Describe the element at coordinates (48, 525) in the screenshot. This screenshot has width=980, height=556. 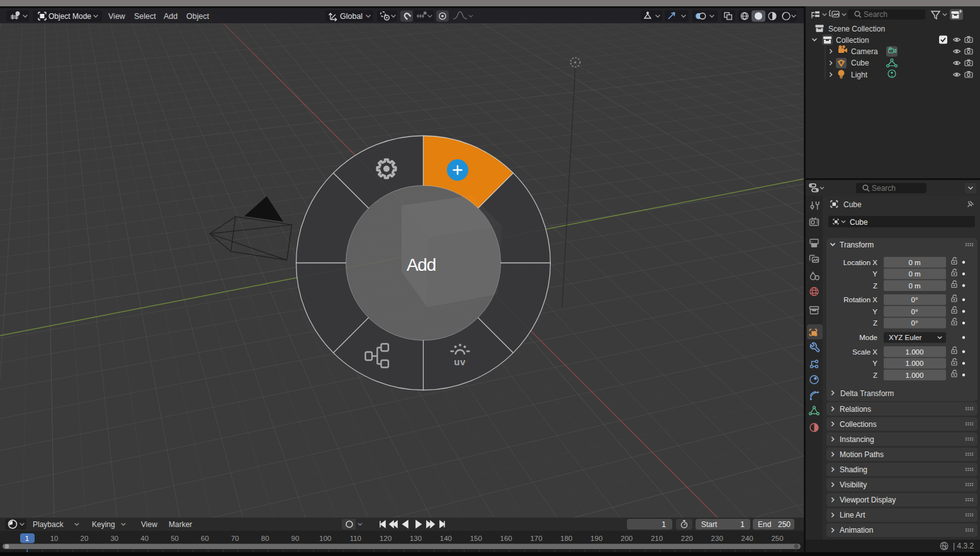
I see `svg-text: Playback` at that location.